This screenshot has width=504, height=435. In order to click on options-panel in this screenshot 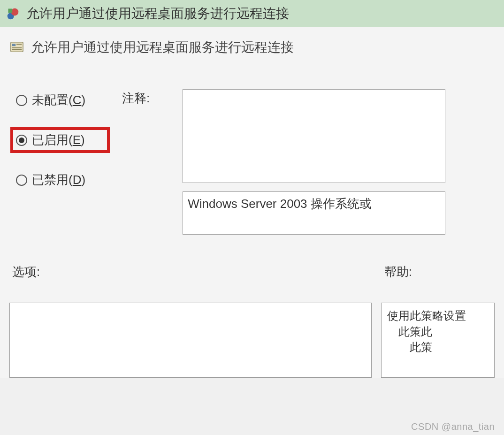, I will do `click(191, 340)`.